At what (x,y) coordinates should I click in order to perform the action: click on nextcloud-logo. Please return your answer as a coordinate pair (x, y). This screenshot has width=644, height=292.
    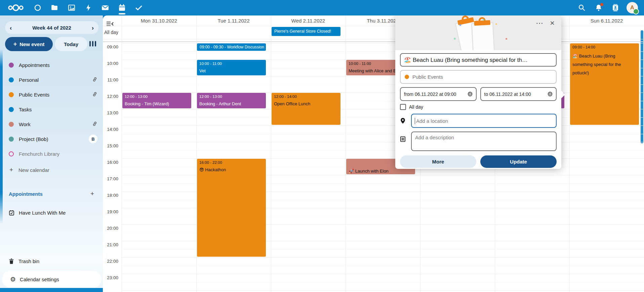
    Looking at the image, I should click on (16, 8).